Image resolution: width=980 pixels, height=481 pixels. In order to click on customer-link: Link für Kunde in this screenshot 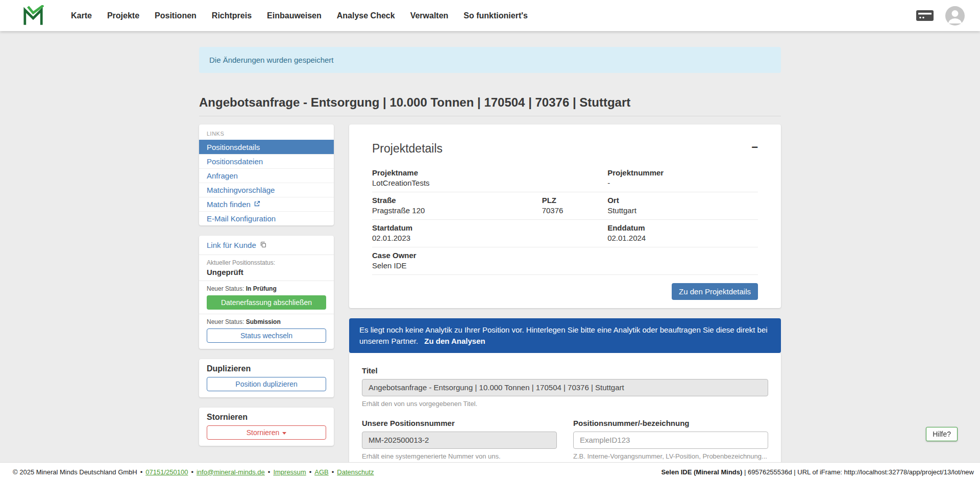, I will do `click(266, 245)`.